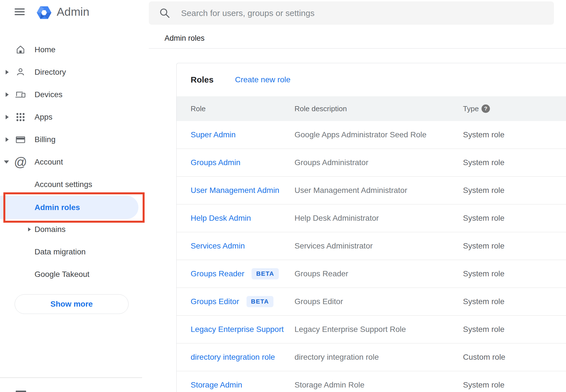 The image size is (566, 392). I want to click on search-icon, so click(165, 13).